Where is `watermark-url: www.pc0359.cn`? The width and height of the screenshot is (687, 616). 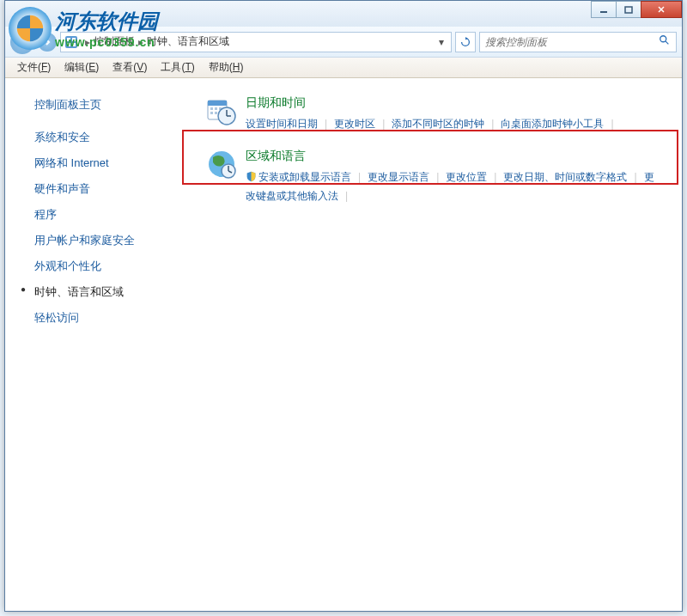
watermark-url: www.pc0359.cn is located at coordinates (106, 42).